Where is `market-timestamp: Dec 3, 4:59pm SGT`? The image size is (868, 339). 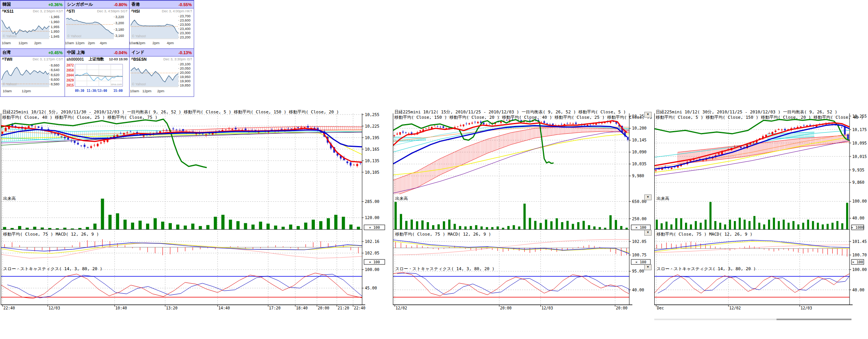
market-timestamp: Dec 3, 4:59pm SGT is located at coordinates (112, 11).